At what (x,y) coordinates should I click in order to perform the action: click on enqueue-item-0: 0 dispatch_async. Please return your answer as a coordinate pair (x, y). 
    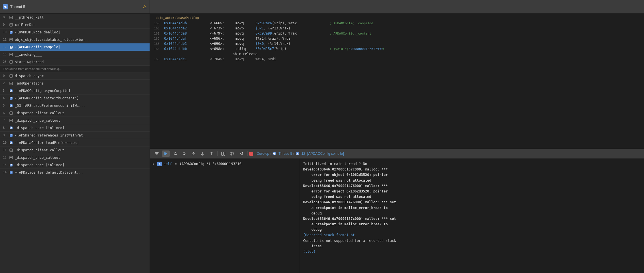
    Looking at the image, I should click on (75, 76).